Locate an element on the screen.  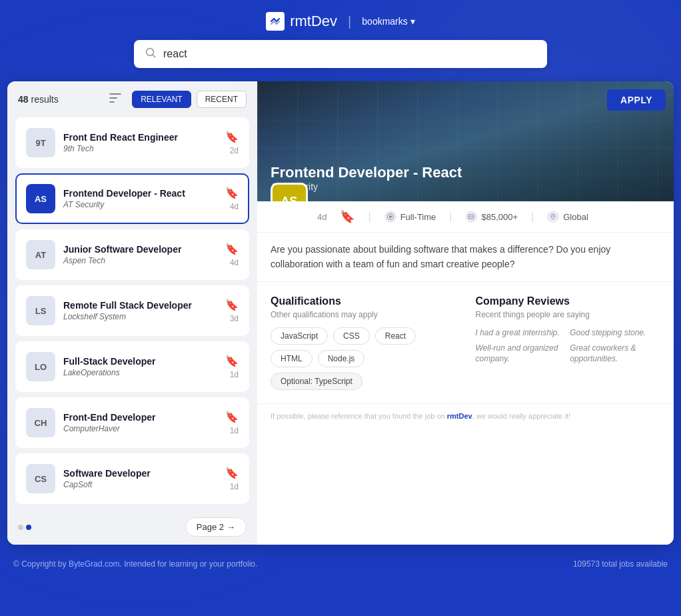
next-arrow: → is located at coordinates (231, 527).